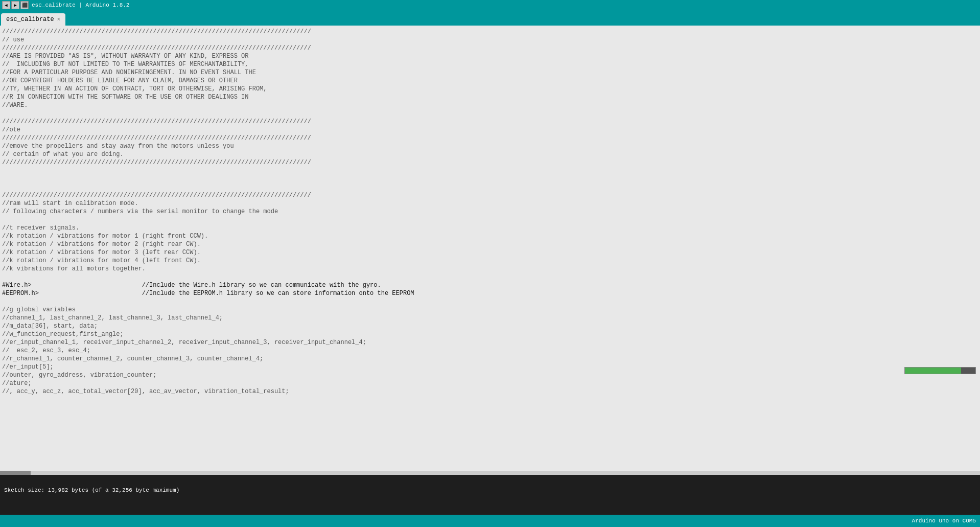  What do you see at coordinates (490, 64) in the screenshot?
I see `code-line: // INCLUDING BUT NOT LIMITED TO THE WARR…` at bounding box center [490, 64].